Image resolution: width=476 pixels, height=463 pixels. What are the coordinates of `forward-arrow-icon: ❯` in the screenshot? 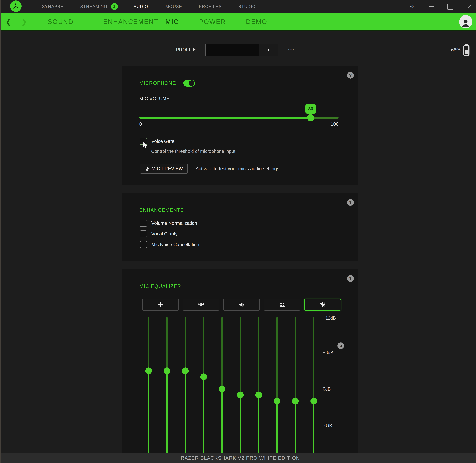 It's located at (24, 22).